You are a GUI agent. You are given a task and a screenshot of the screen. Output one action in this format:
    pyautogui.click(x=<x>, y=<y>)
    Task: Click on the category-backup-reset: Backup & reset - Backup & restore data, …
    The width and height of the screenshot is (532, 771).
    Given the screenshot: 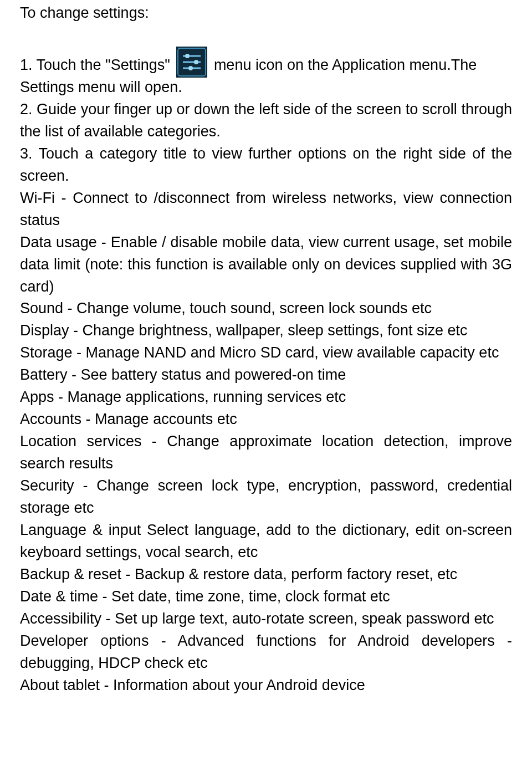 What is the action you would take?
    pyautogui.click(x=266, y=575)
    